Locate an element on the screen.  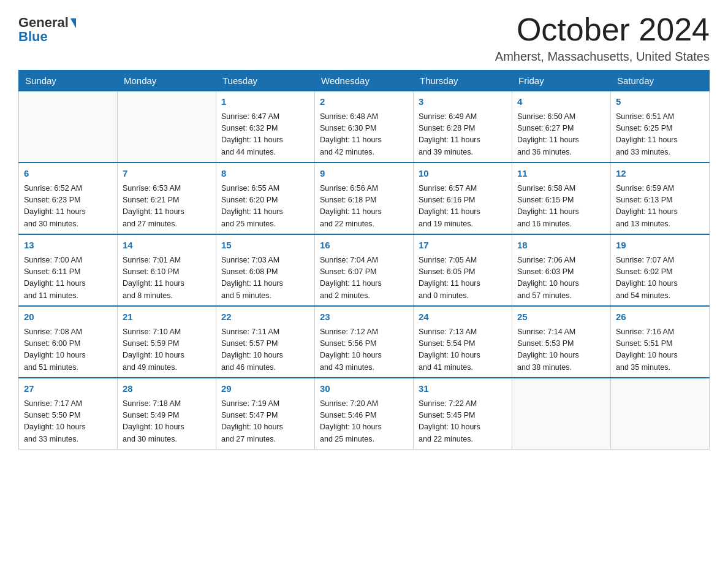
day-number: 23 is located at coordinates (364, 318).